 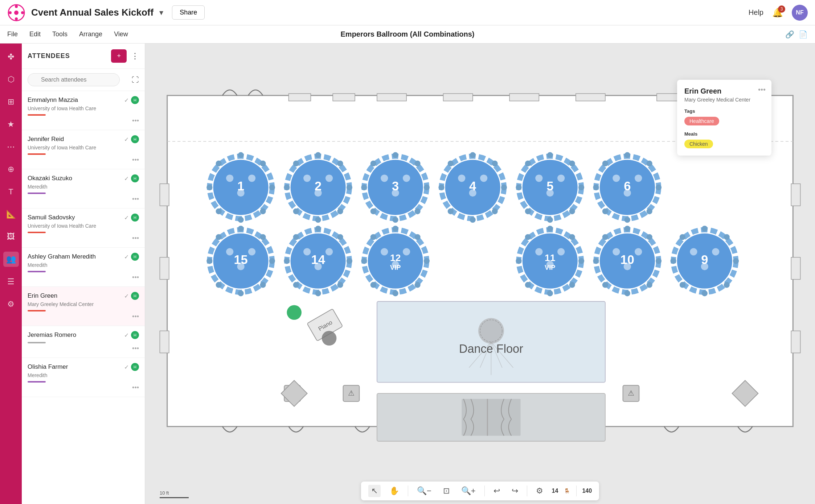 What do you see at coordinates (83, 377) in the screenshot?
I see `attendee-item: Olishia Farmer ✓ H Meredith •••` at bounding box center [83, 377].